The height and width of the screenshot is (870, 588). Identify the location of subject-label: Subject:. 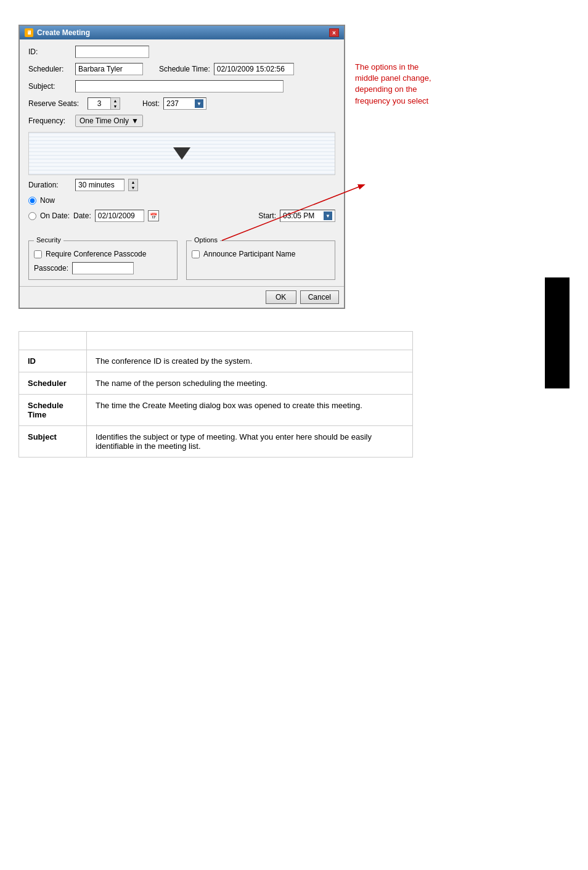
(50, 86).